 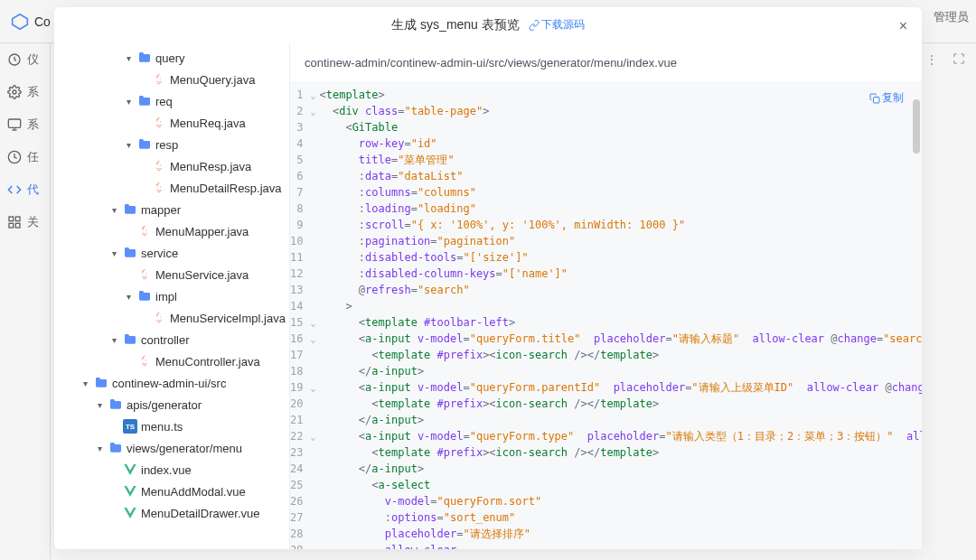 What do you see at coordinates (172, 253) in the screenshot?
I see `tree-item: ▾service` at bounding box center [172, 253].